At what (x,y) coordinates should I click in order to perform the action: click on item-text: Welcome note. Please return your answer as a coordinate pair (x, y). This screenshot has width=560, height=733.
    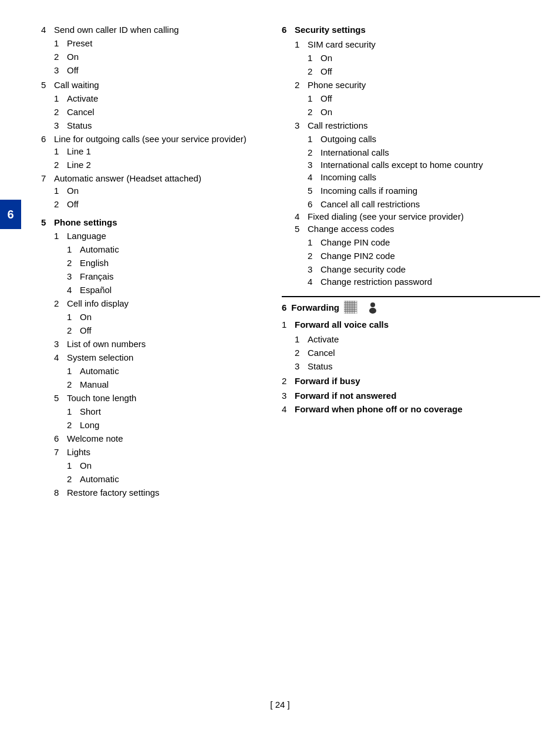
    Looking at the image, I should click on (95, 438).